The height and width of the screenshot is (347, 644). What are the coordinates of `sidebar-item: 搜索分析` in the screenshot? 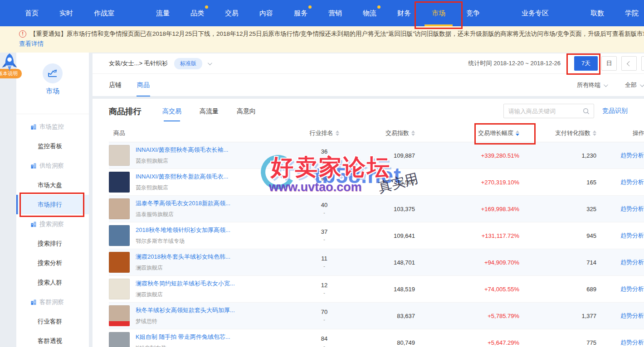 It's located at (53, 263).